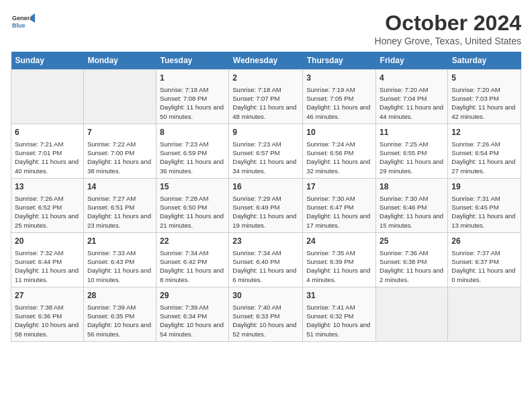  I want to click on cell-content: Sunrise: 7:26 AM Sunset: 6:54 PM Dayligh…, so click(484, 157).